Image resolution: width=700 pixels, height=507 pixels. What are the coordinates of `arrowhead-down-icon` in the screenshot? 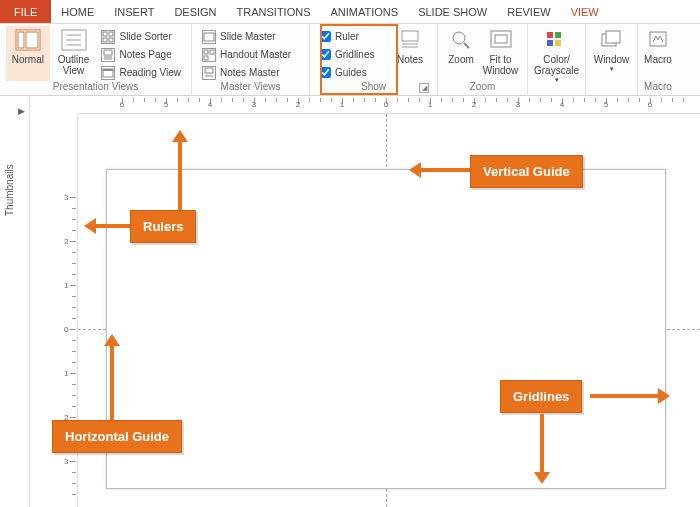 It's located at (542, 478).